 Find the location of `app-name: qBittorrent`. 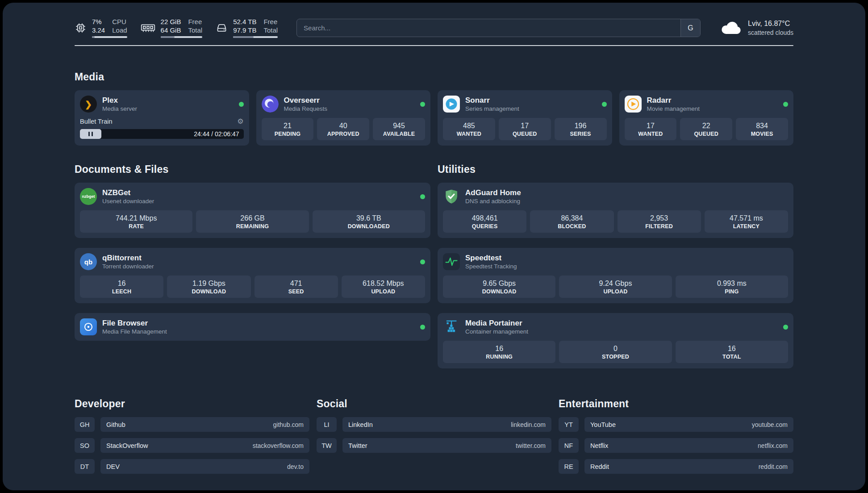

app-name: qBittorrent is located at coordinates (128, 258).